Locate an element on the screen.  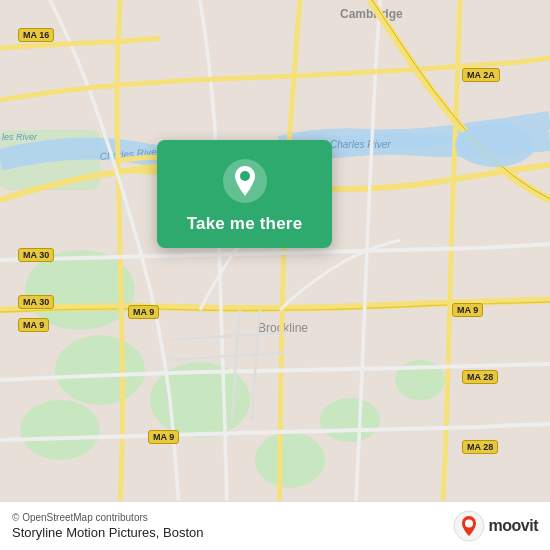
bottom-left-info: © OpenStreetMap contributors Storyline M… is located at coordinates (108, 526).